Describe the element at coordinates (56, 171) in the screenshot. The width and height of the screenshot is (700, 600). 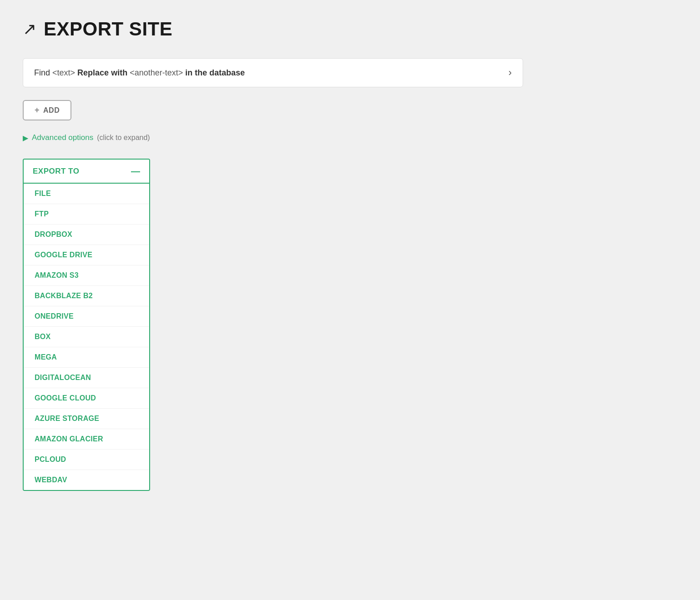
I see `export-to-title: EXPORT TO` at that location.